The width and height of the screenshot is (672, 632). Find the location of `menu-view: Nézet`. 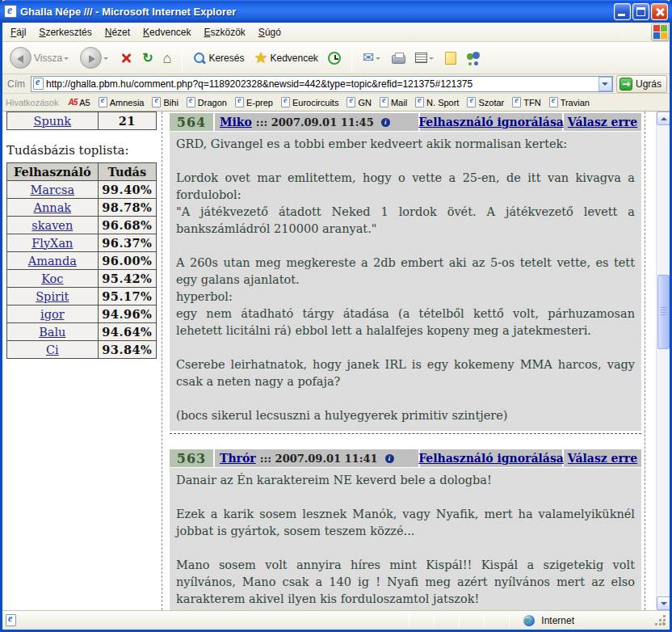

menu-view: Nézet is located at coordinates (118, 32).